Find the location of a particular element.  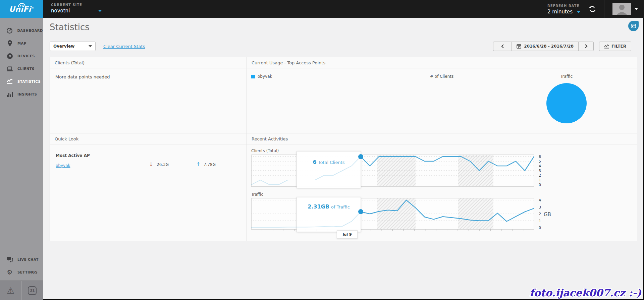

sidebar-item-devices: DEVICES is located at coordinates (21, 56).